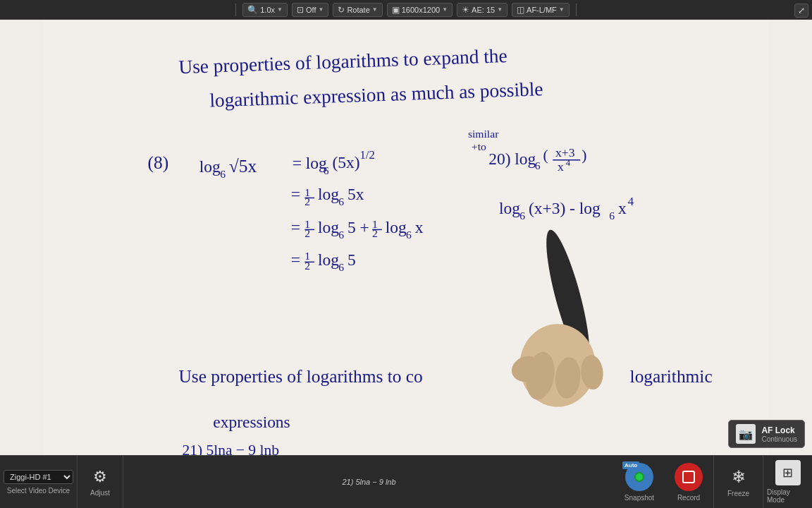  Describe the element at coordinates (341, 10) in the screenshot. I see `rotate-icon: ↻` at that location.